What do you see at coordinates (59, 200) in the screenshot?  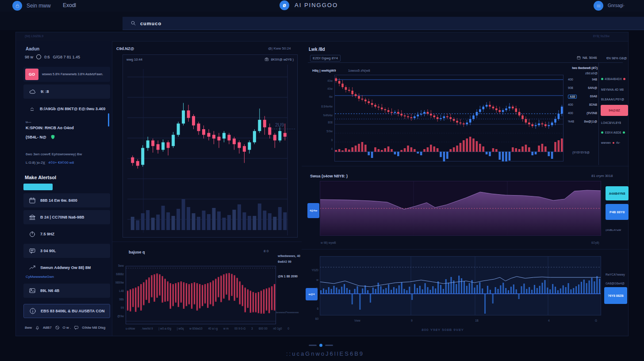 I see `sidebar-item-label: 88B 14 Ew 6w. 8400` at bounding box center [59, 200].